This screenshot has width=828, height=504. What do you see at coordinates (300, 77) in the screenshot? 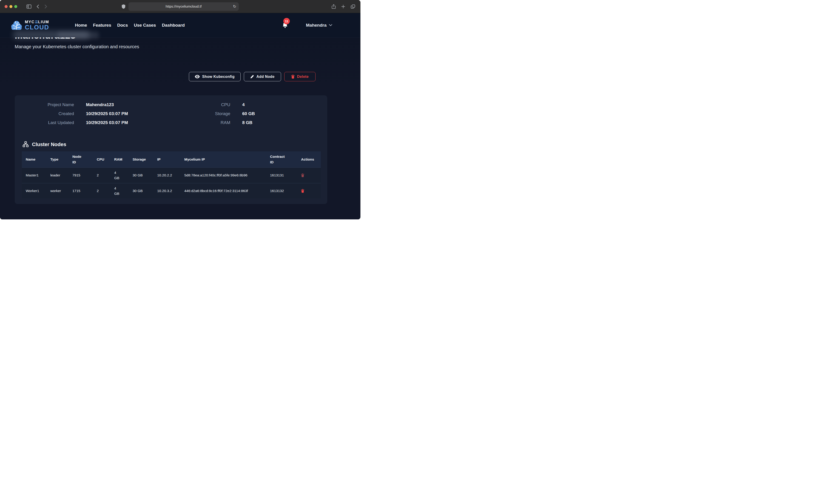
I see `delete-cluster-button: Delete` at bounding box center [300, 77].